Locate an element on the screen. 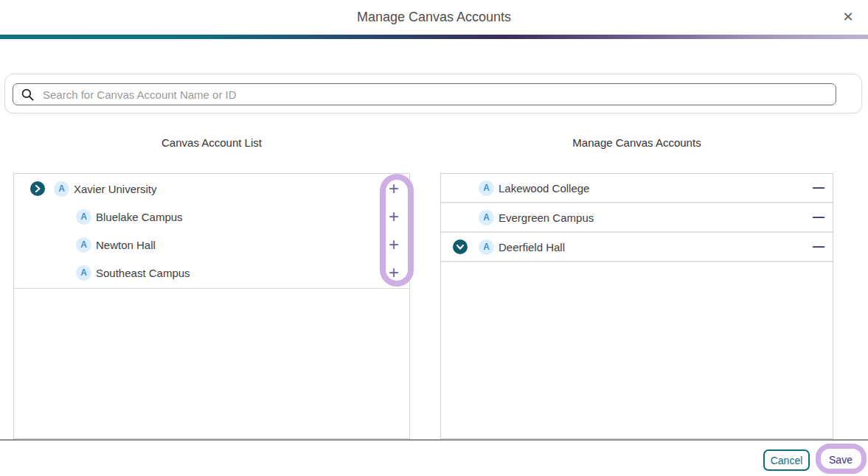  footer: Cancel Save is located at coordinates (434, 458).